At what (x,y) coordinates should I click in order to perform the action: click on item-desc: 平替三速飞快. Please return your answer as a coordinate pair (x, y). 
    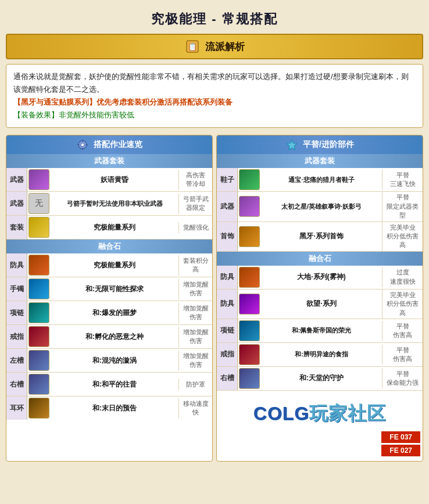
    Looking at the image, I should click on (402, 180).